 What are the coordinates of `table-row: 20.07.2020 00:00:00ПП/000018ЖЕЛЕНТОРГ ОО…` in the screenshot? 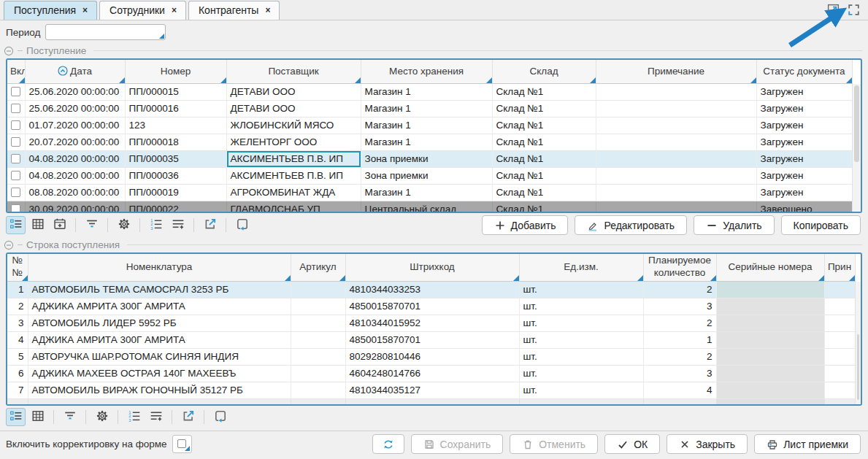 It's located at (429, 142).